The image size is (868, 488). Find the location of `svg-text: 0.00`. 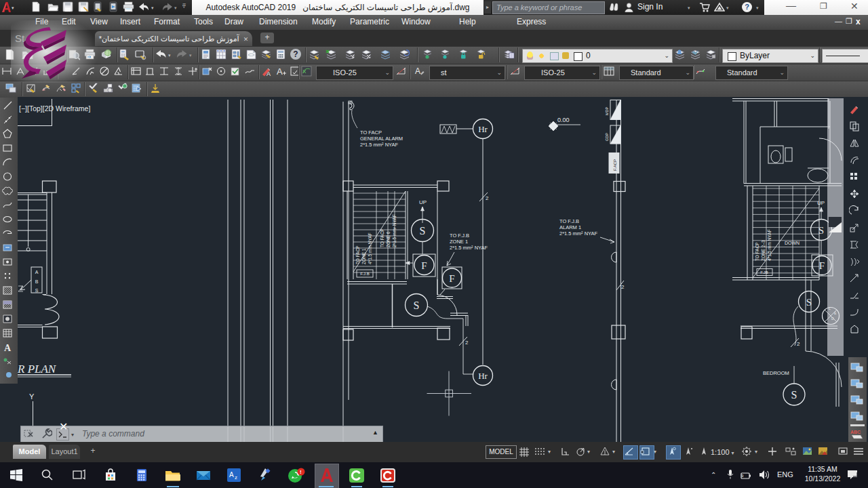

svg-text: 0.00 is located at coordinates (564, 120).